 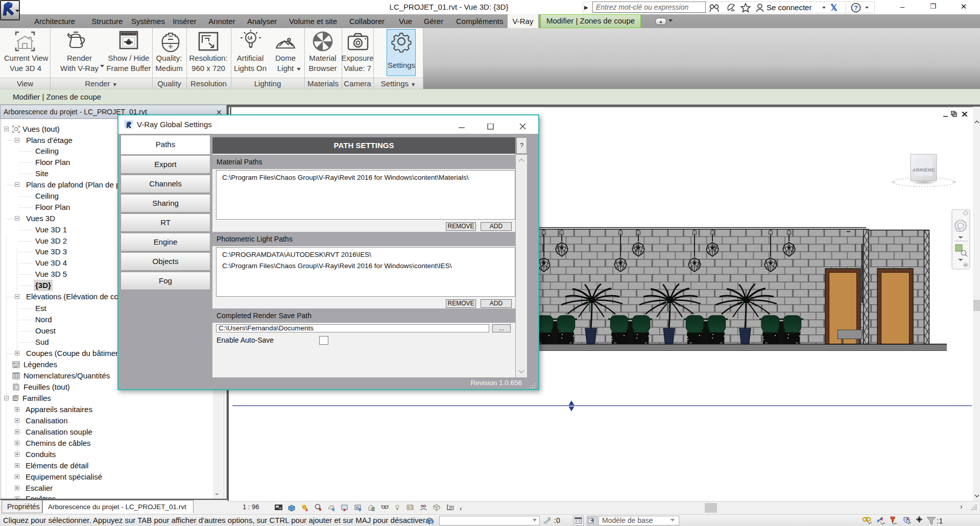 What do you see at coordinates (834, 8) in the screenshot?
I see `svg-text: 𝕏` at bounding box center [834, 8].